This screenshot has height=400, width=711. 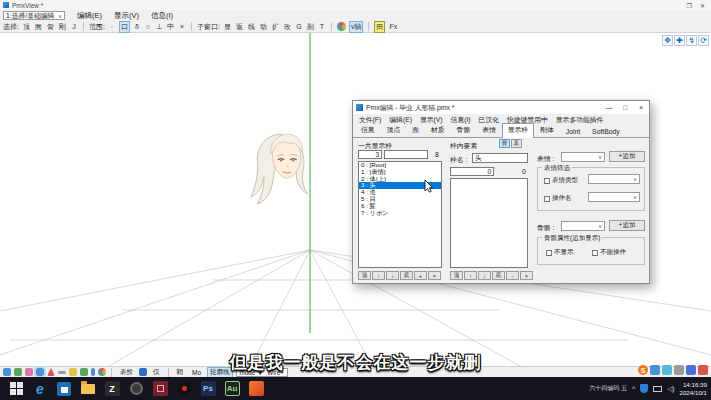 I want to click on tab-rigidbody: 刚体, so click(x=547, y=130).